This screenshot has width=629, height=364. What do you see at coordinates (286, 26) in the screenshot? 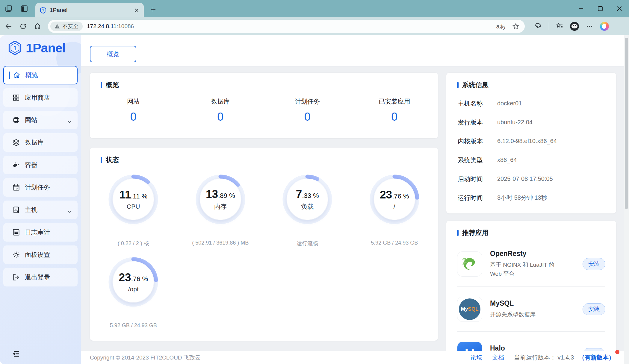
I see `address-bar: 不安全 172.24.8.11:10086 aあ` at bounding box center [286, 26].